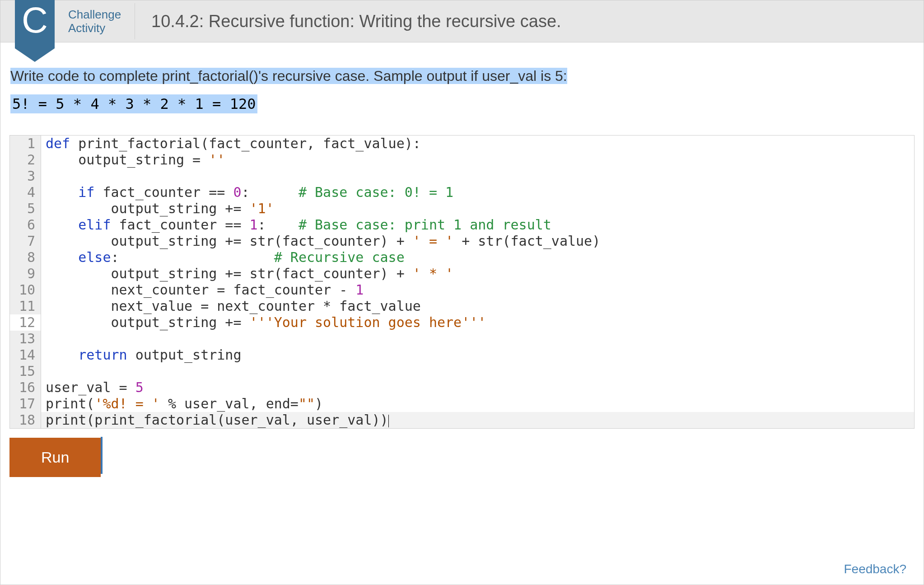  Describe the element at coordinates (478, 404) in the screenshot. I see `code-cell: print('%d! = ' % user_val, end="")` at that location.